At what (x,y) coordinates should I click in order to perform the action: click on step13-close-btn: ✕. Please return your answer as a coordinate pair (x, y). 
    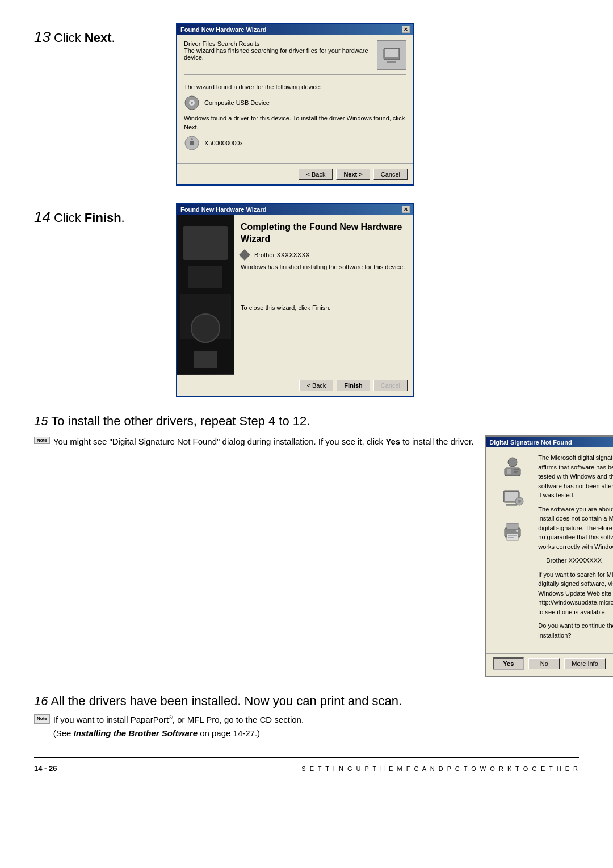
    Looking at the image, I should click on (406, 30).